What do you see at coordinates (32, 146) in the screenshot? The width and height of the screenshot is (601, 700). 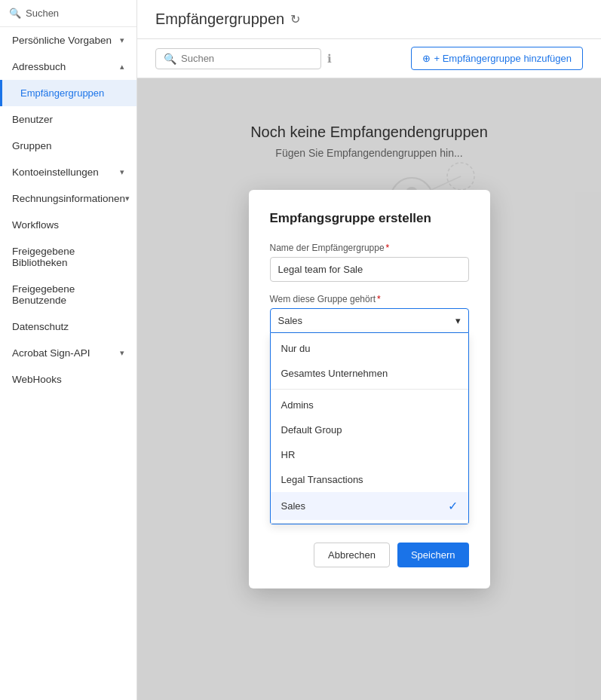 I see `sidebar-item-label: Gruppen` at bounding box center [32, 146].